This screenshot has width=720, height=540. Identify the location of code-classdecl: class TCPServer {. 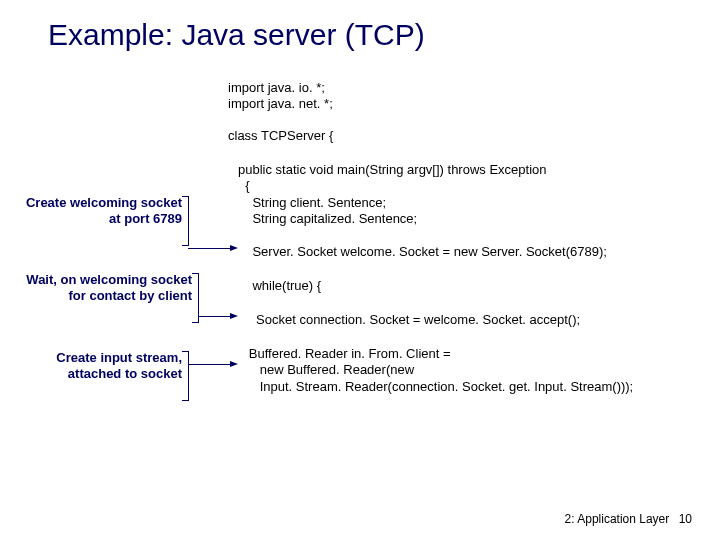
(280, 136).